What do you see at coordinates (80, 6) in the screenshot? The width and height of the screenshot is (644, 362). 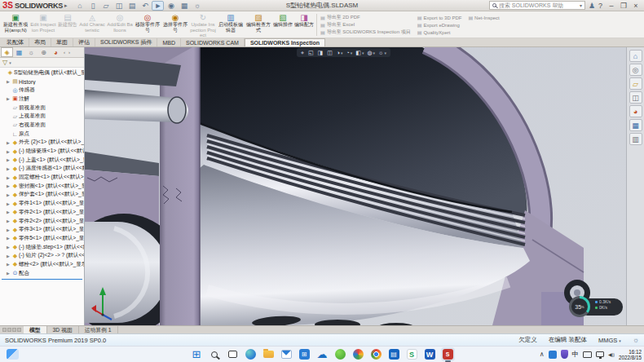 I see `home-icon: ⌂` at bounding box center [80, 6].